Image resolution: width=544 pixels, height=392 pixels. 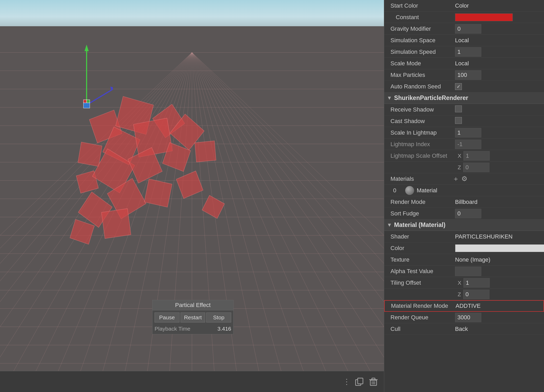 I want to click on sort-fudge-value: 0, so click(x=498, y=214).